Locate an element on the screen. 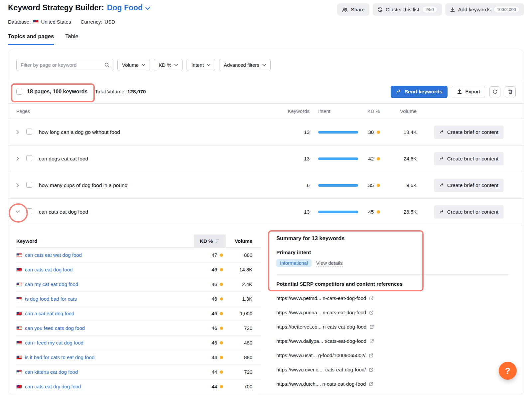 The height and width of the screenshot is (395, 532). serp-link: https://www.purina... n-cats-eat-dog-foo… is located at coordinates (393, 312).